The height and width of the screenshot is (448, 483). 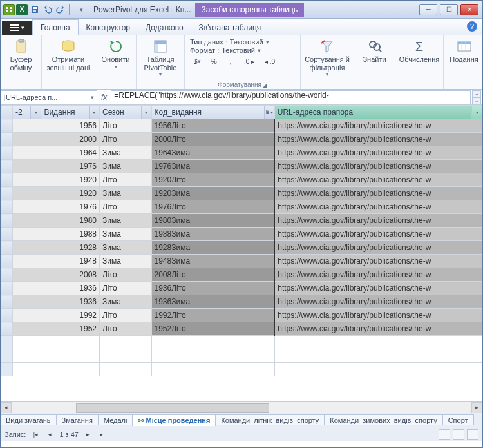 I want to click on col-header-edition: Видання▾, so click(x=71, y=112).